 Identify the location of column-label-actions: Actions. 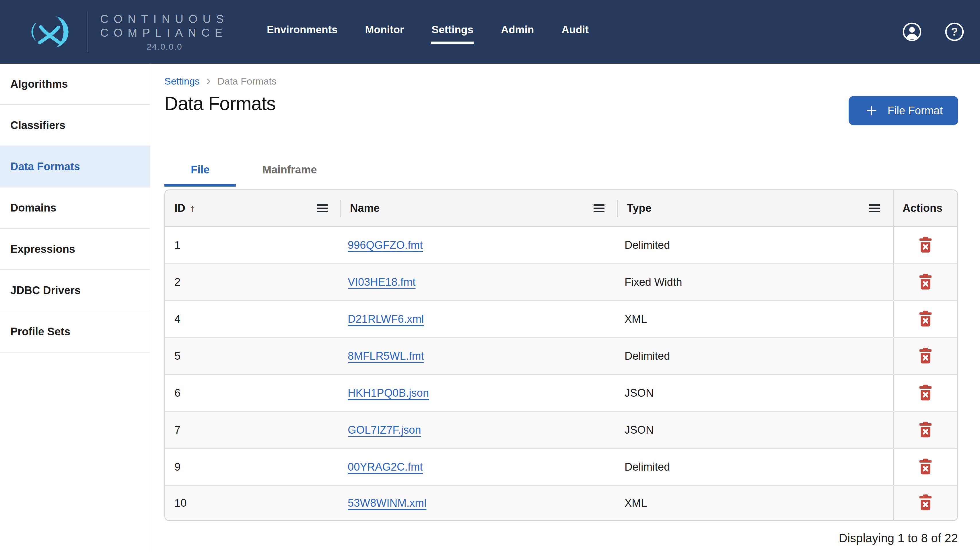
(922, 208).